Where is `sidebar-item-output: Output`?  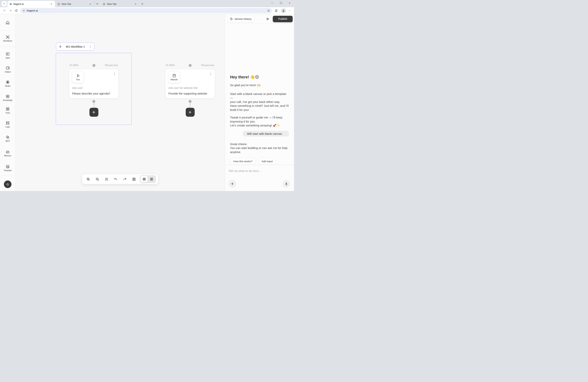 sidebar-item-output: Output is located at coordinates (8, 69).